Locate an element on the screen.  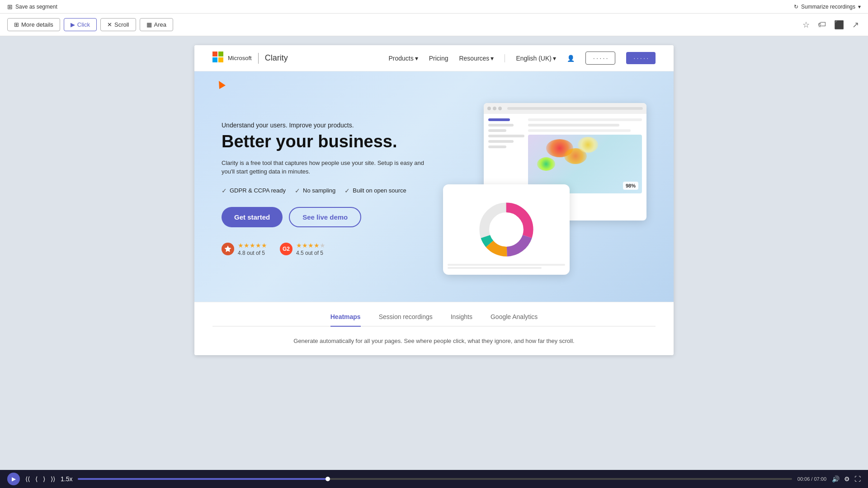
products-nav-link: Products ▾ is located at coordinates (403, 58).